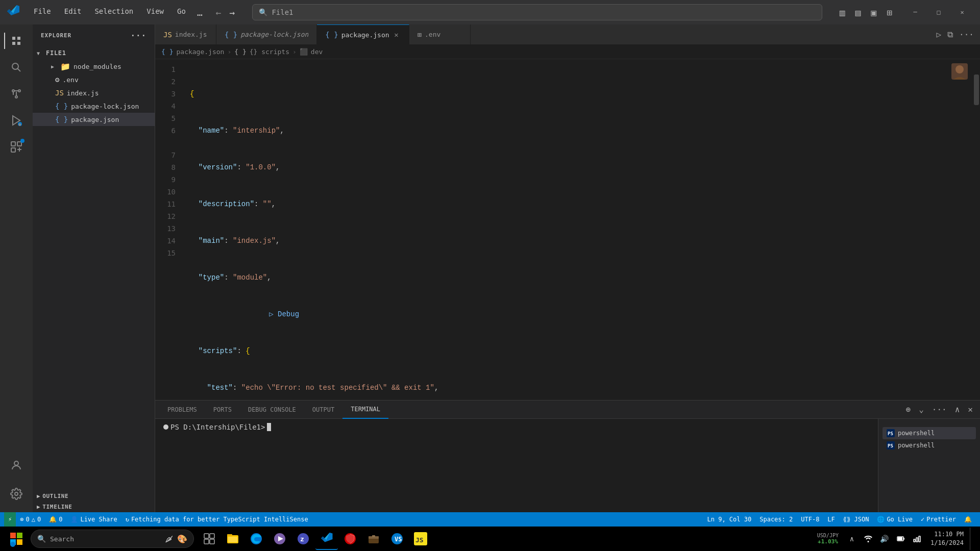 The width and height of the screenshot is (980, 551). What do you see at coordinates (94, 93) in the screenshot?
I see `sidebar-item-indexjs: JS index.js` at bounding box center [94, 93].